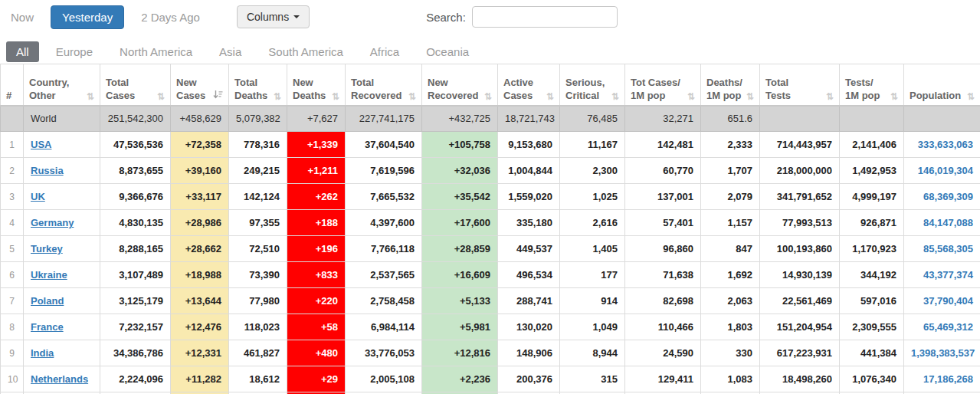  I want to click on cell-total-deaths: 249,215, so click(258, 171).